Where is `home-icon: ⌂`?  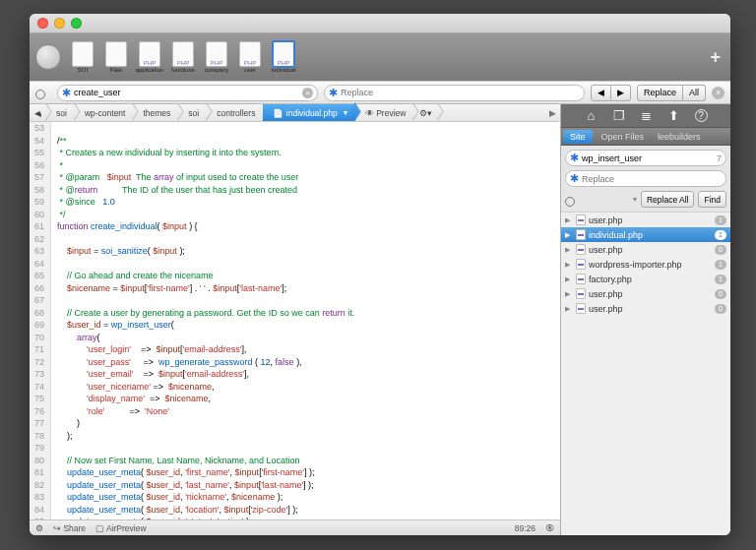 home-icon: ⌂ is located at coordinates (592, 116).